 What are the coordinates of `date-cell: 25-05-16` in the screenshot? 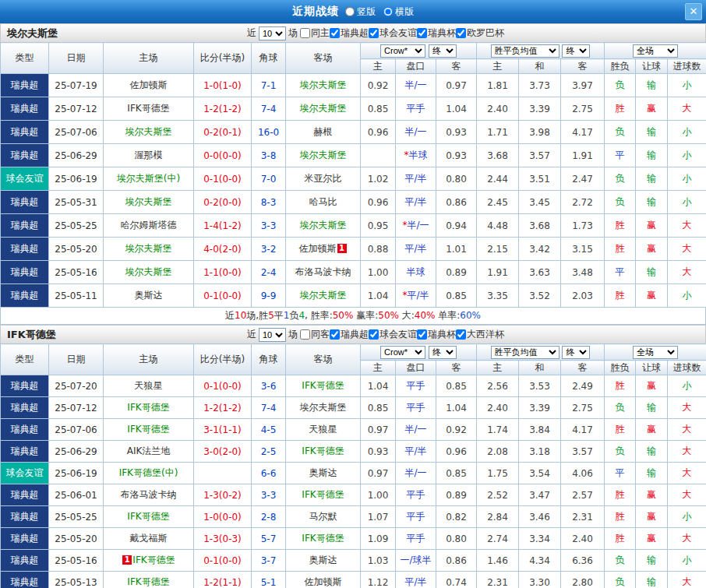 It's located at (76, 561).